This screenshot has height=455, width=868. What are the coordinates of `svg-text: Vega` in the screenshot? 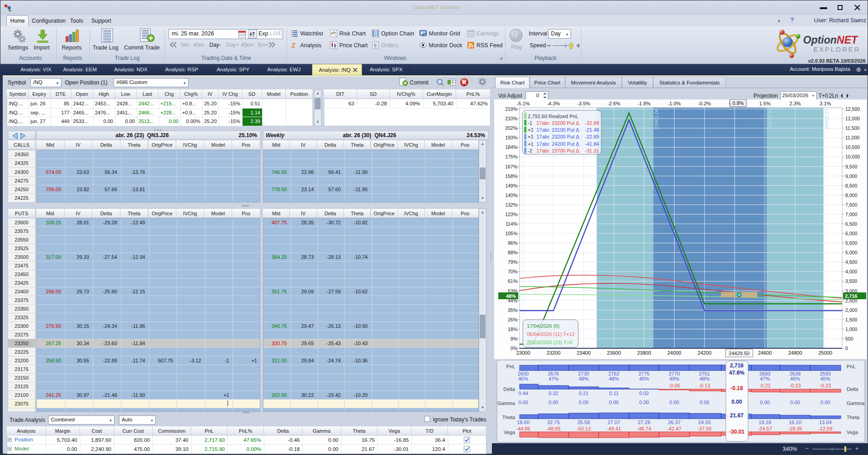 It's located at (853, 432).